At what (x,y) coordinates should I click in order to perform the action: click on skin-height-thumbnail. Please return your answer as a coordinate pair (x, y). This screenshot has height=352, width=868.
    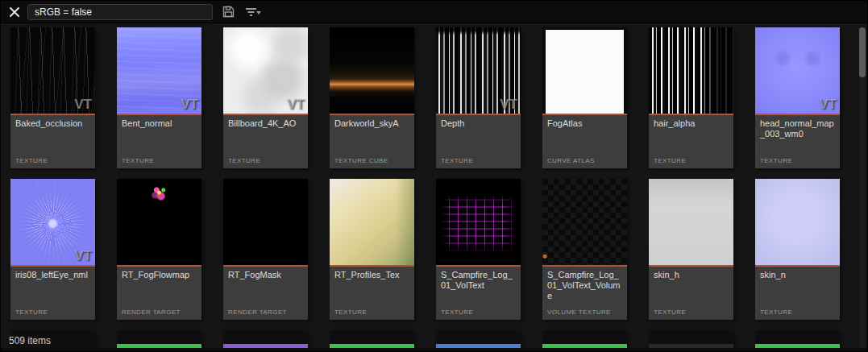
    Looking at the image, I should click on (691, 222).